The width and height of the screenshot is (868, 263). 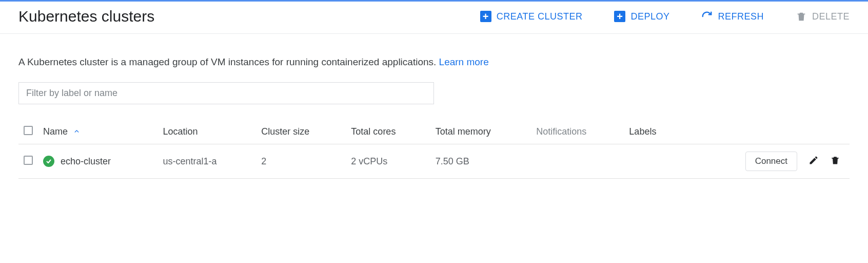 What do you see at coordinates (772, 161) in the screenshot?
I see `connect-button: Connect` at bounding box center [772, 161].